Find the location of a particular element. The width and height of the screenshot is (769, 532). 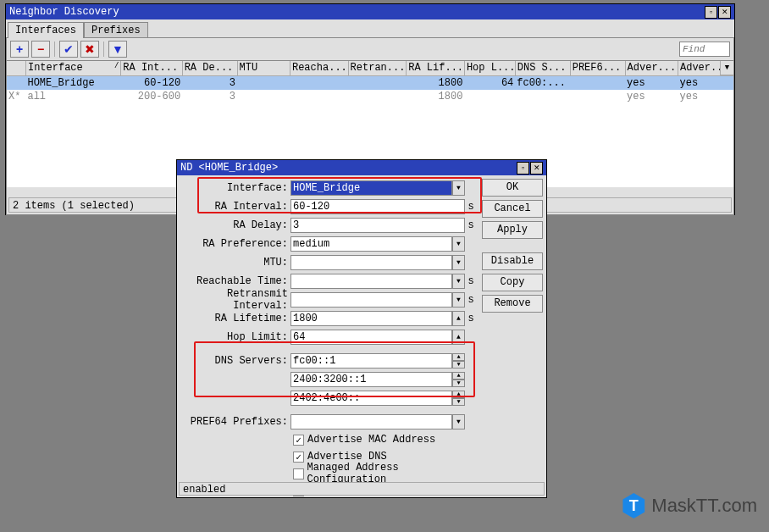

column-menu-icon: ▼ is located at coordinates (727, 68).